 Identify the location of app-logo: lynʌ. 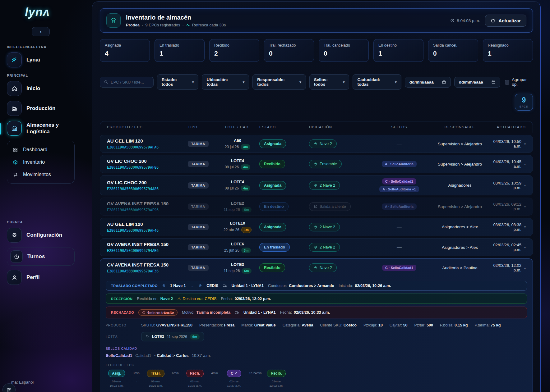
(50, 12).